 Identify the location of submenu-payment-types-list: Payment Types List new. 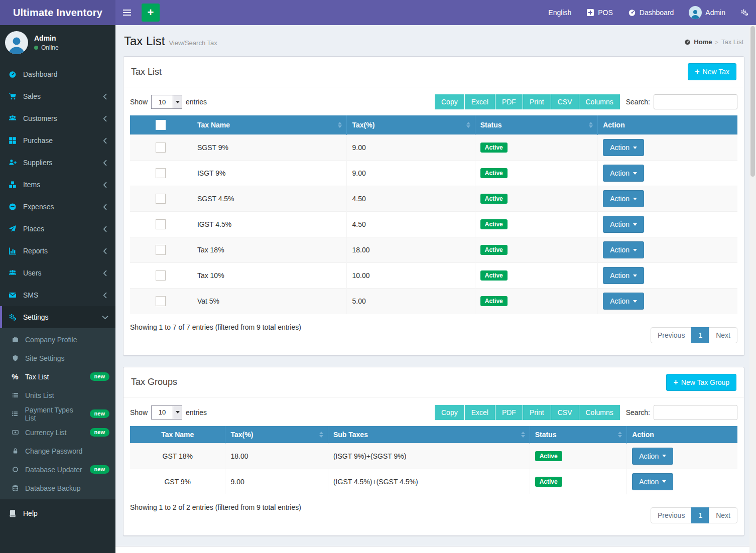
(58, 413).